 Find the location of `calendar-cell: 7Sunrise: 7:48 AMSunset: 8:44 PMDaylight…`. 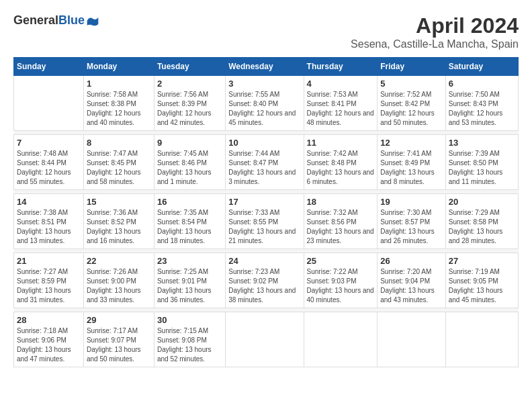

calendar-cell: 7Sunrise: 7:48 AMSunset: 8:44 PMDaylight… is located at coordinates (49, 163).